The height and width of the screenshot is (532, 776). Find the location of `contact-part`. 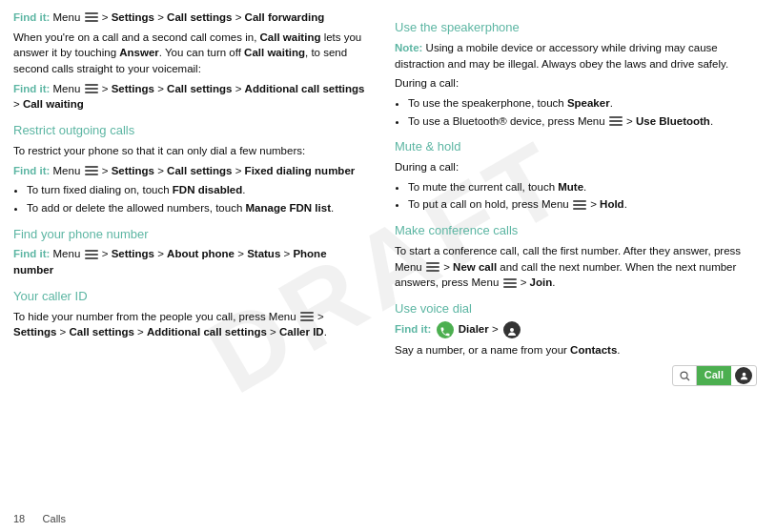

contact-part is located at coordinates (744, 376).